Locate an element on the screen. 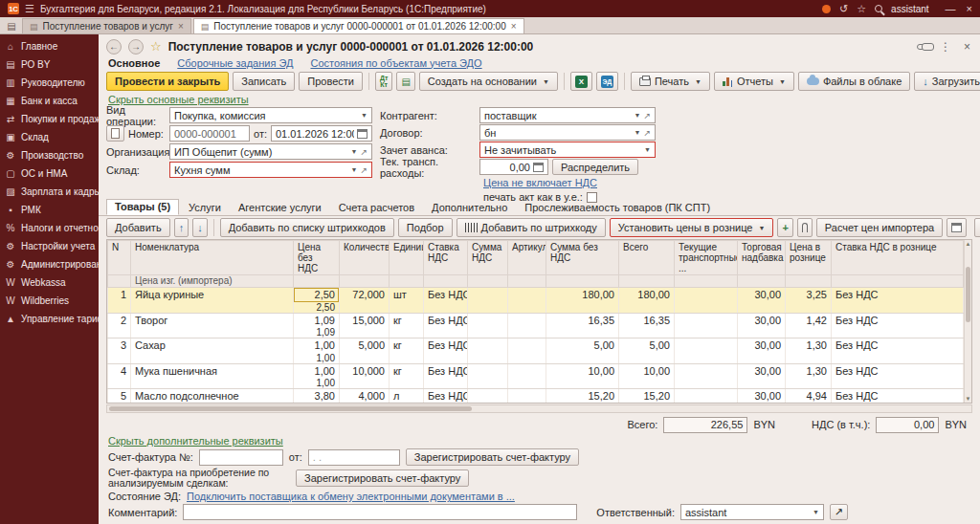 The image size is (980, 524). table-row-sub: 1,09 is located at coordinates (536, 333).